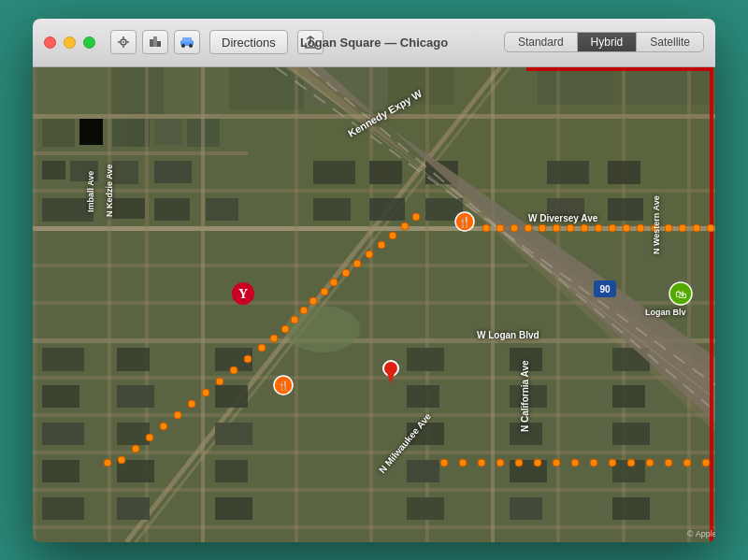 The width and height of the screenshot is (748, 560). Describe the element at coordinates (604, 42) in the screenshot. I see `map-type-controls: Standard Hybrid Satellite` at that location.